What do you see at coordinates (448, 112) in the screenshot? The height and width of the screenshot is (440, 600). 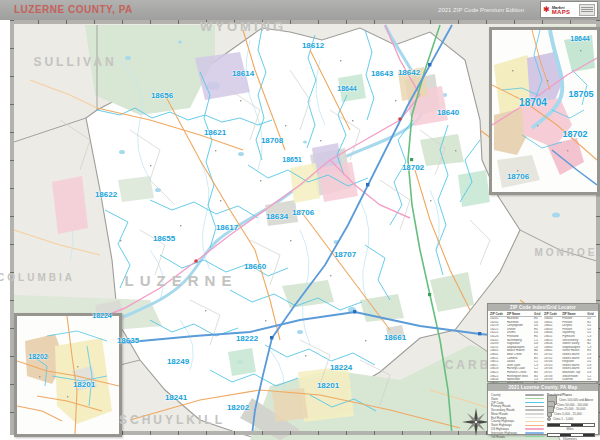 I see `zip-label-18640: 18640` at bounding box center [448, 112].